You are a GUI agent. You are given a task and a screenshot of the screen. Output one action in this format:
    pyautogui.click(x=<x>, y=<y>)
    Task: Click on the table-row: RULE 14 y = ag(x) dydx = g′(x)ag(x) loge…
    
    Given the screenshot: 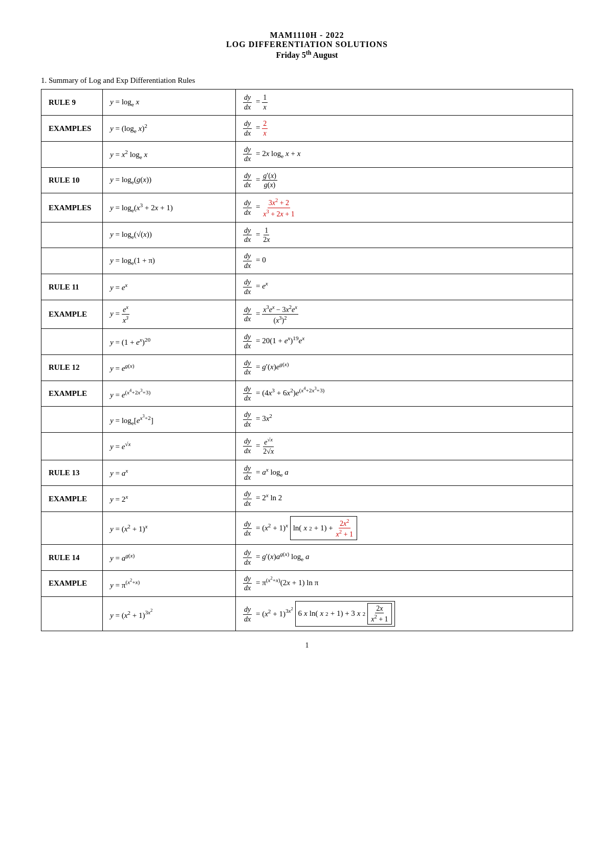 What is the action you would take?
    pyautogui.click(x=307, y=558)
    